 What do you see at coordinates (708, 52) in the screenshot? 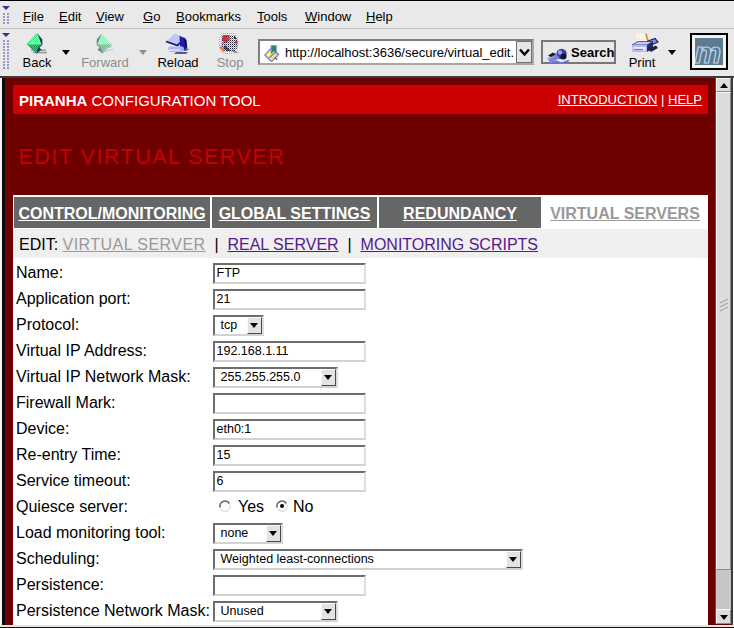
I see `svg-text: m` at bounding box center [708, 52].